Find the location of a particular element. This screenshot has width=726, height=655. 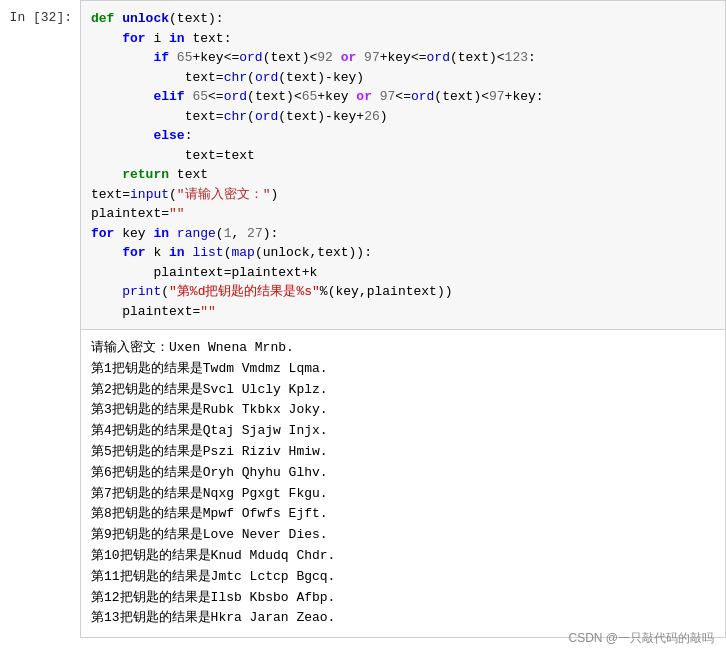

code-line: elif 65<=ord(text)<65+key or 97<=ord(tex… is located at coordinates (403, 97).